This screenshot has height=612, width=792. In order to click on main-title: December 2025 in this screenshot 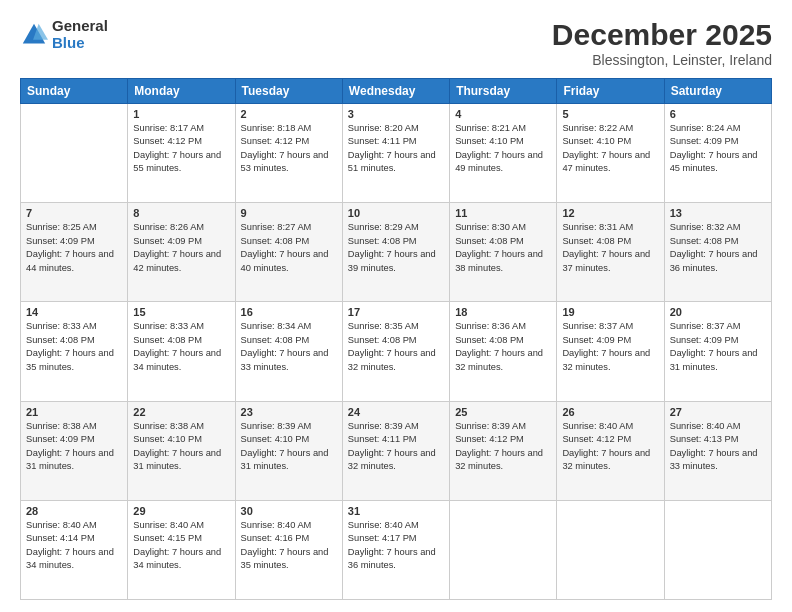, I will do `click(662, 35)`.